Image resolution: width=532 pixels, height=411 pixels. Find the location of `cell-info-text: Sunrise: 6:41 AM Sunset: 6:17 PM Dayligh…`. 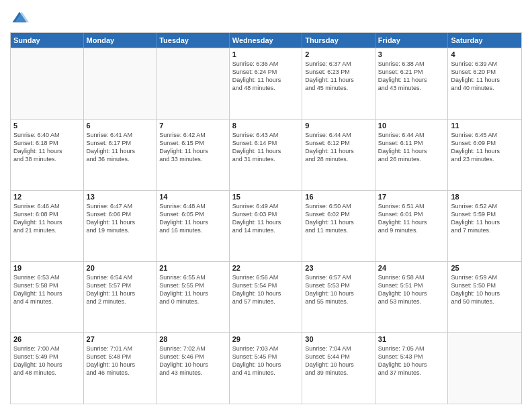

cell-info-text: Sunrise: 6:41 AM Sunset: 6:17 PM Dayligh… is located at coordinates (120, 148).